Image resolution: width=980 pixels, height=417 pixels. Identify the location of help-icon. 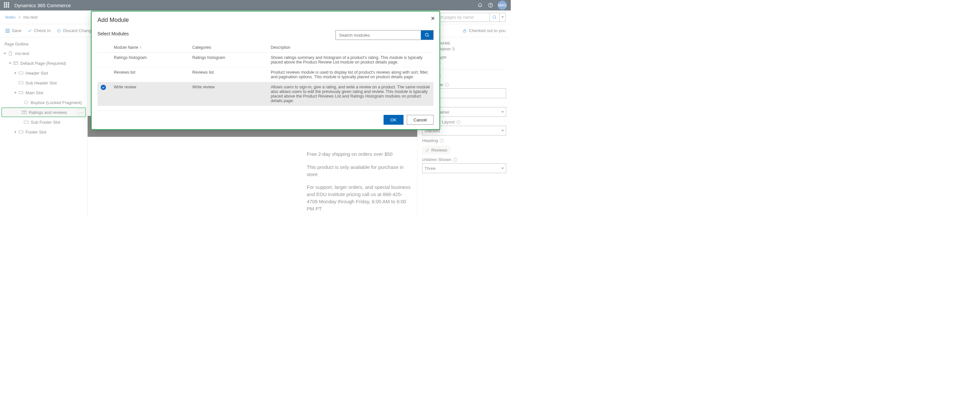
(491, 5).